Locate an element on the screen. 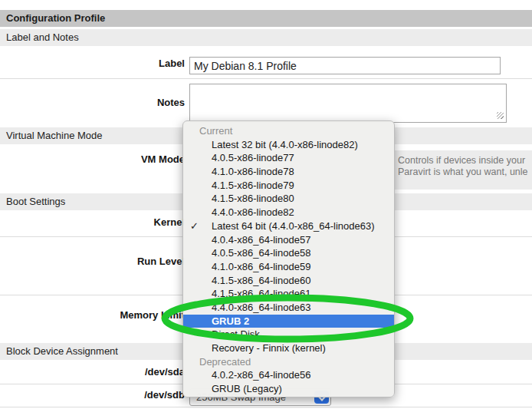  kernel-option-label: 4.1.0-x86-linode78 is located at coordinates (253, 172).